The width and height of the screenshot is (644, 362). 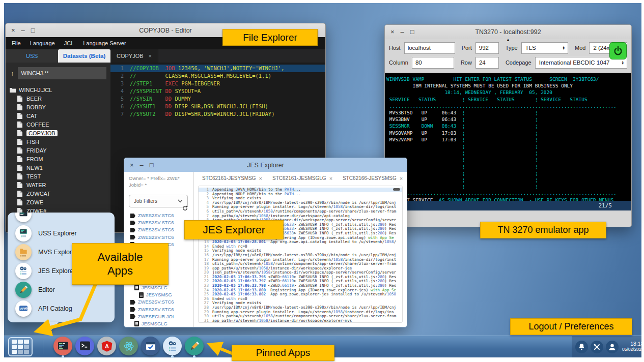 I want to click on tree-item-water: WATER, so click(x=58, y=185).